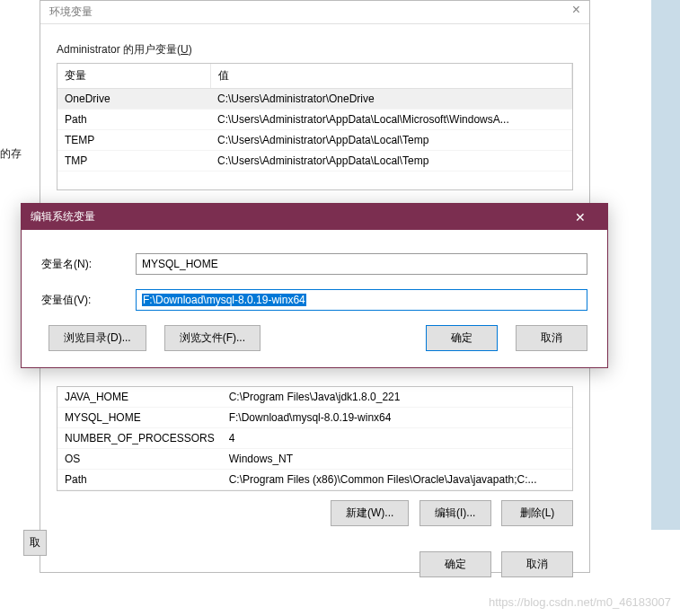 The width and height of the screenshot is (680, 616). I want to click on new-button: 新建(W)..., so click(370, 514).